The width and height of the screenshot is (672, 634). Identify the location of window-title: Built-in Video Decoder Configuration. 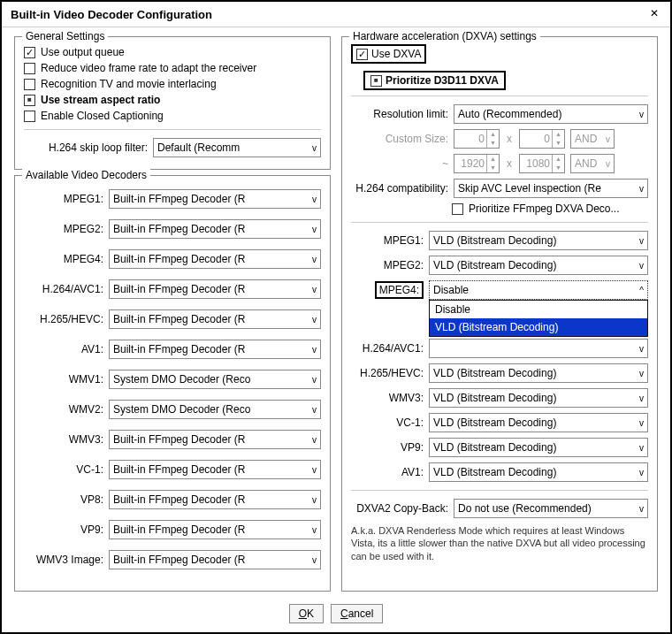
(111, 14).